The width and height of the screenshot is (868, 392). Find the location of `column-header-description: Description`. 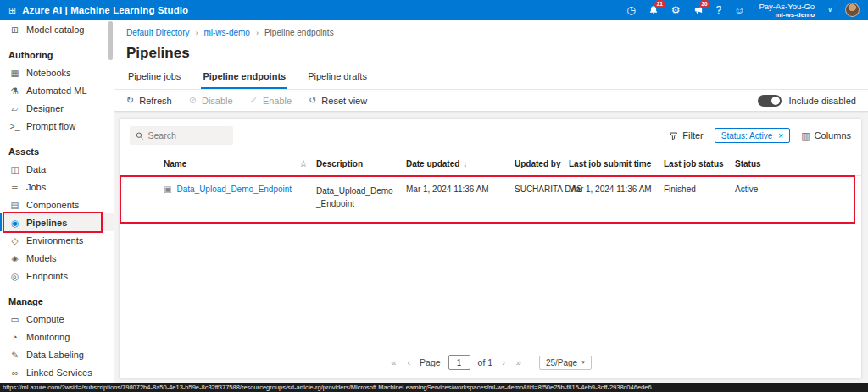

column-header-description: Description is located at coordinates (361, 164).